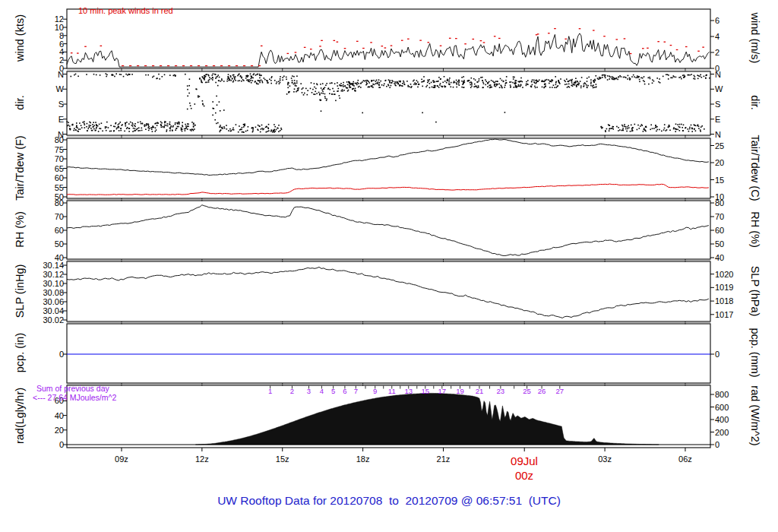 Image resolution: width=778 pixels, height=532 pixels. I want to click on left-tick-label-tair: 55, so click(46, 188).